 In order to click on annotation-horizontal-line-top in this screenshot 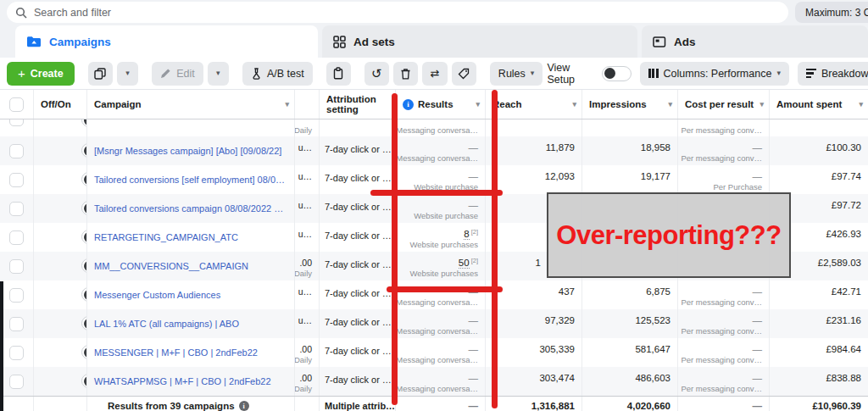, I will do `click(437, 193)`.